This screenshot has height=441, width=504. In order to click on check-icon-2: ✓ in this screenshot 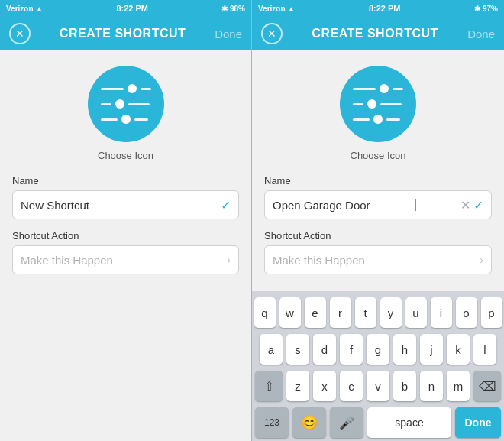, I will do `click(478, 205)`.